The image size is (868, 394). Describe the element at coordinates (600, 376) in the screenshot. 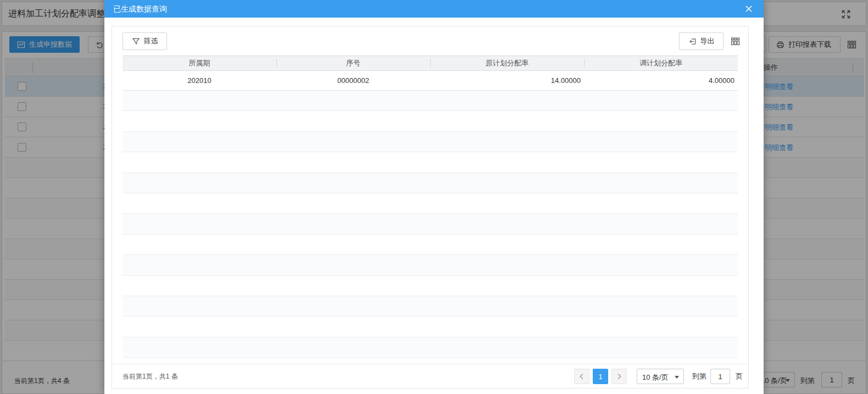

I see `page-number-button: 1` at that location.